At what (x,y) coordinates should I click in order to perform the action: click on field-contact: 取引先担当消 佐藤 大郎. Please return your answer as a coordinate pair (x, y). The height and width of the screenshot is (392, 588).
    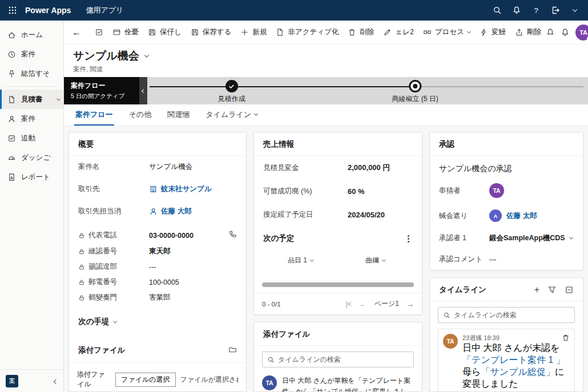
    Looking at the image, I should click on (158, 211).